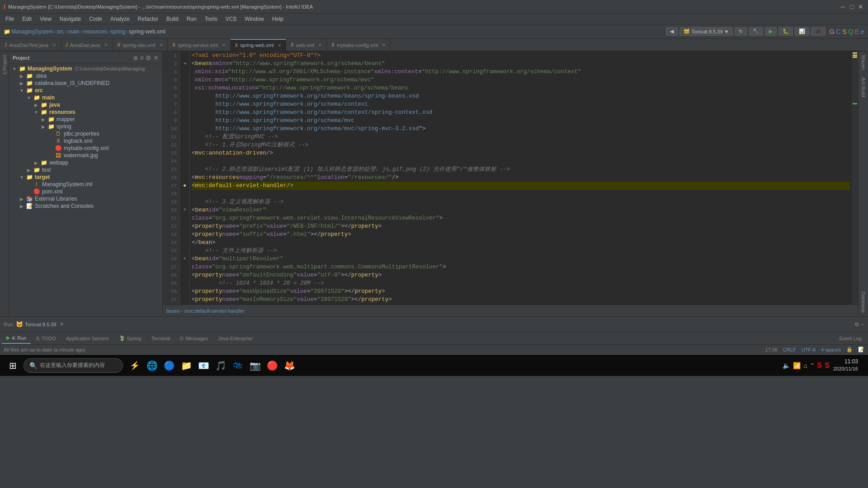 Image resolution: width=868 pixels, height=488 pixels. What do you see at coordinates (135, 366) in the screenshot?
I see `taskbar-icon-task: ⚡` at bounding box center [135, 366].